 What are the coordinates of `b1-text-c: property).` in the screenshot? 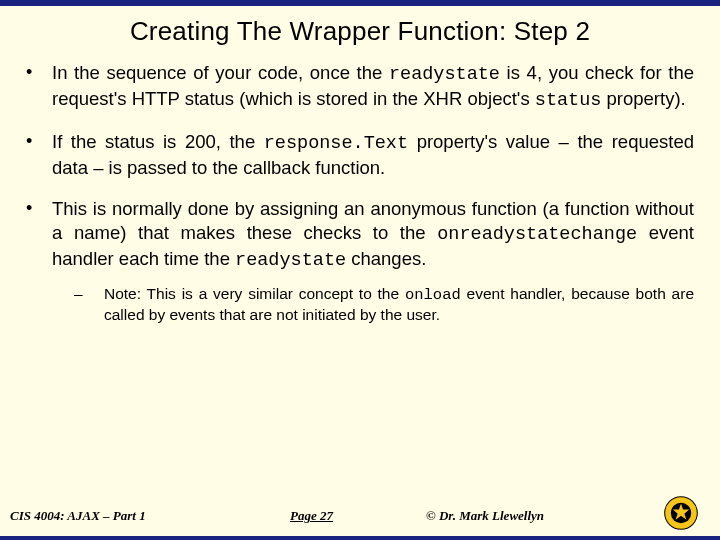 It's located at (643, 98).